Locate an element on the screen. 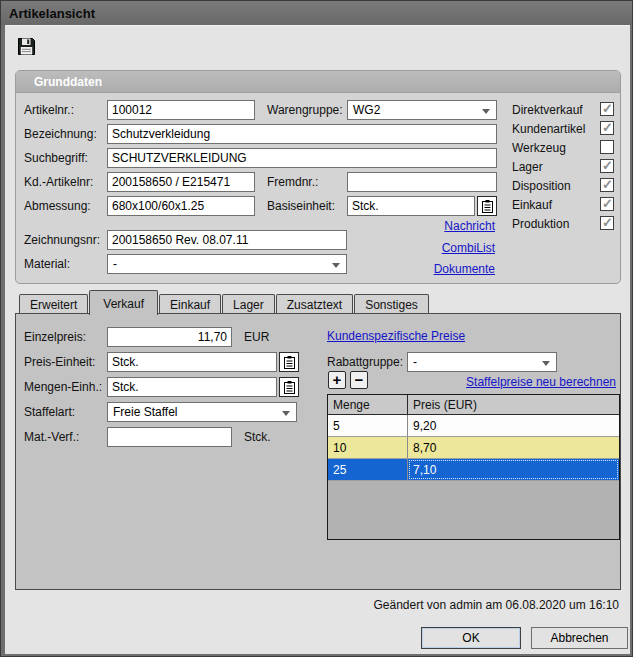 The image size is (633, 657). title-bar: Artikelansicht is located at coordinates (316, 13).